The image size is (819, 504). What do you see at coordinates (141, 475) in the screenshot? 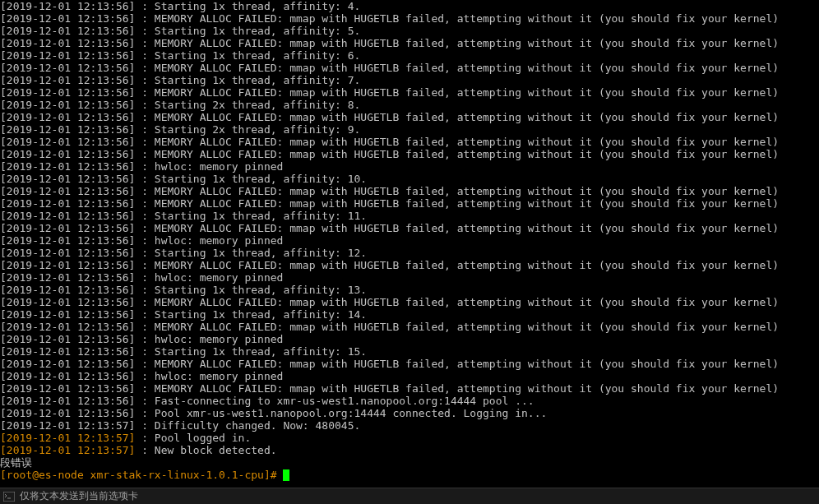
I see `shell-prompt: [root@es-node xmr-stak-rx-linux-1.0.1-cp…` at bounding box center [141, 475].